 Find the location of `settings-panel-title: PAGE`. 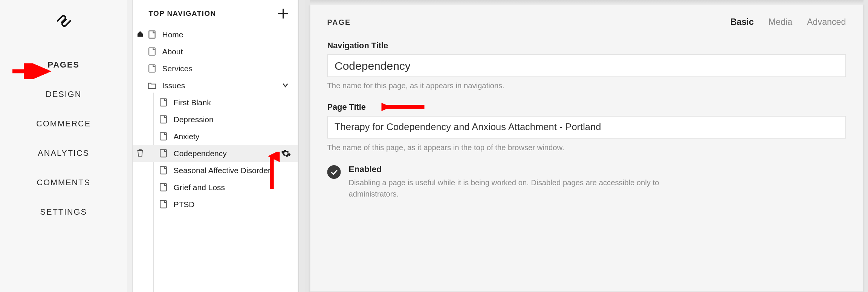

settings-panel-title: PAGE is located at coordinates (339, 22).